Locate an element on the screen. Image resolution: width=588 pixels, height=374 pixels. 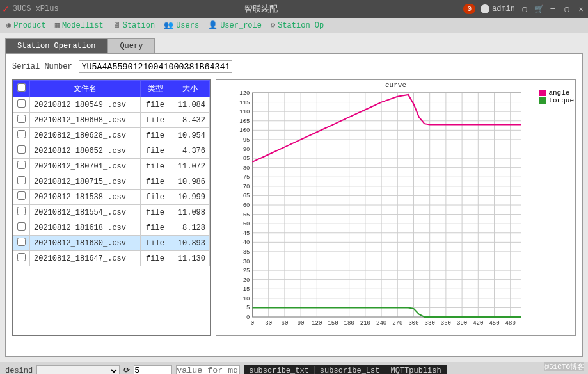
menu-product: ◉Product is located at coordinates (26, 26).